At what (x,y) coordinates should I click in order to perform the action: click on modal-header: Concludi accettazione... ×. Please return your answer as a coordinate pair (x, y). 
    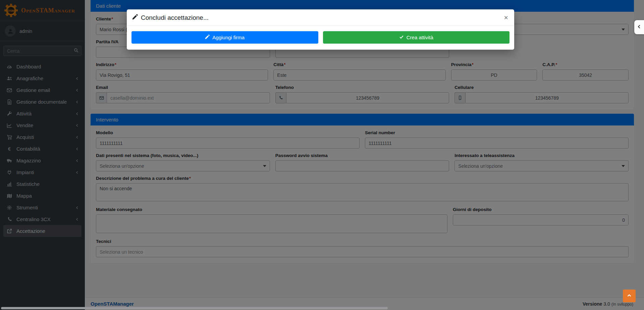
    Looking at the image, I should click on (321, 17).